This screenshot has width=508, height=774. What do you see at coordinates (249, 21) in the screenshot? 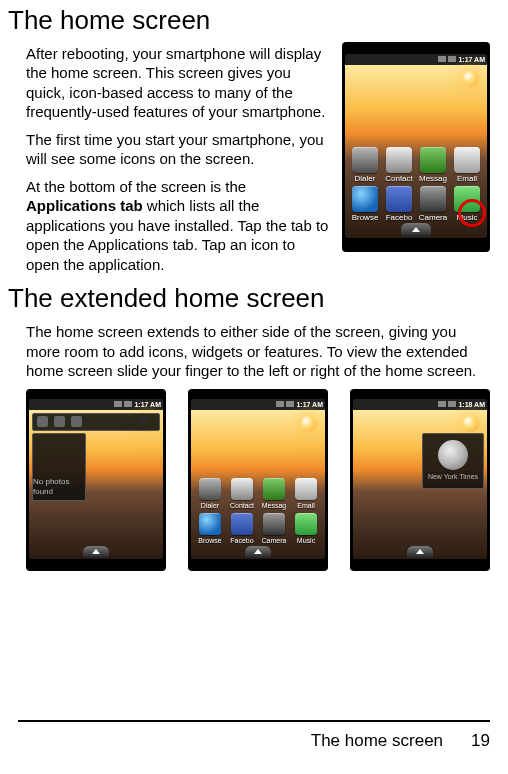
I see `heading-home-screen: The home screen` at bounding box center [249, 21].